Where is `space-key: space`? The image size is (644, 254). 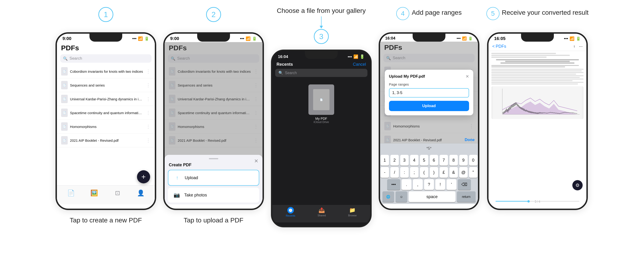
space-key: space is located at coordinates (432, 197).